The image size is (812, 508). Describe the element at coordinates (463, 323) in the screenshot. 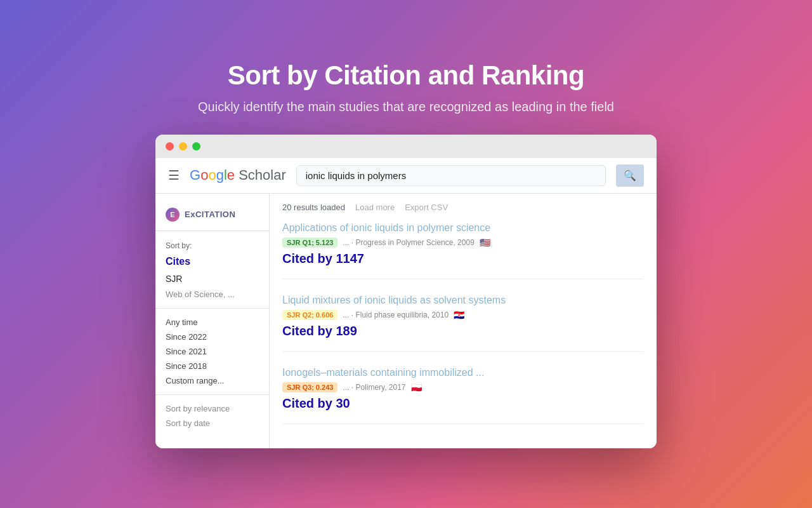

I see `result-card-2: Liquid mixtures of ionic liquids as solv…` at that location.